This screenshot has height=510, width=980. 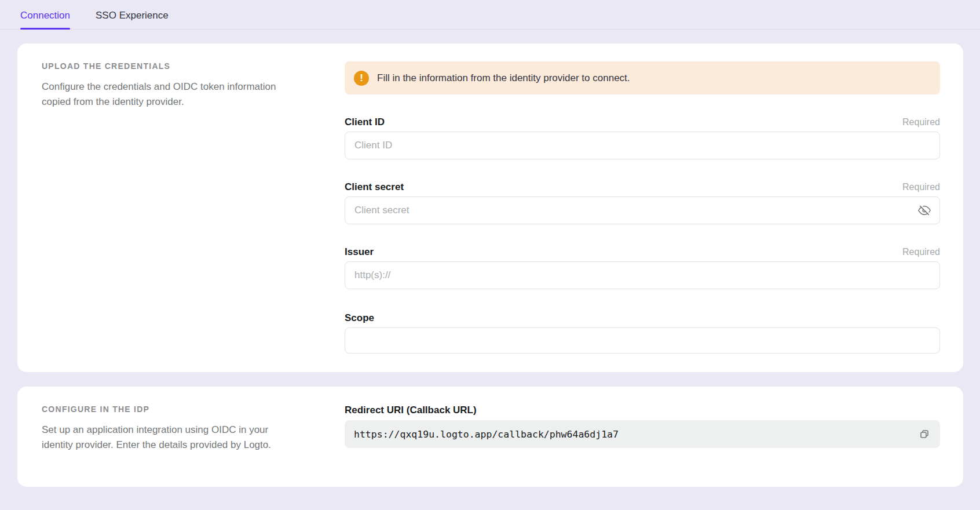 I want to click on scope-field-group: Scope, so click(x=642, y=333).